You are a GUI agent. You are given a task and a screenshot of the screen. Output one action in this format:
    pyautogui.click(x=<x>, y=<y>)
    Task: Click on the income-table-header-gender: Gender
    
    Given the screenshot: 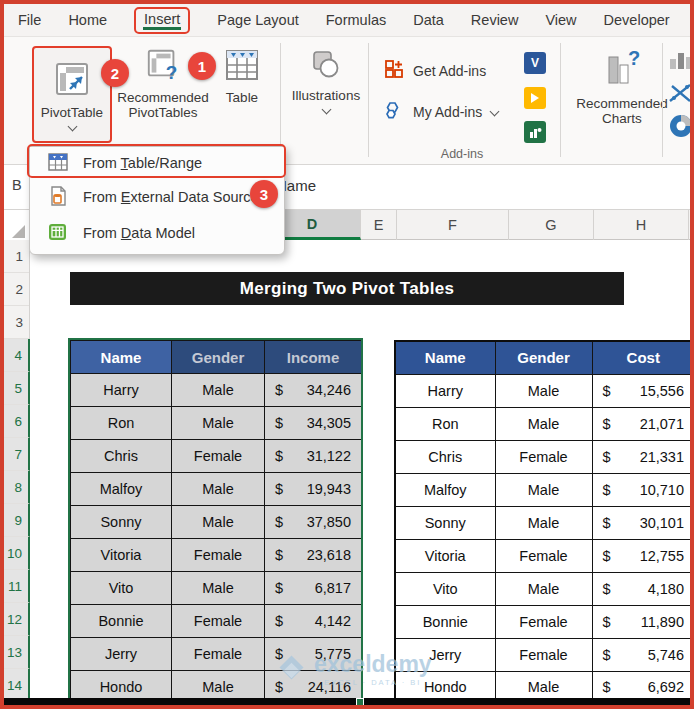 What is the action you would take?
    pyautogui.click(x=218, y=358)
    